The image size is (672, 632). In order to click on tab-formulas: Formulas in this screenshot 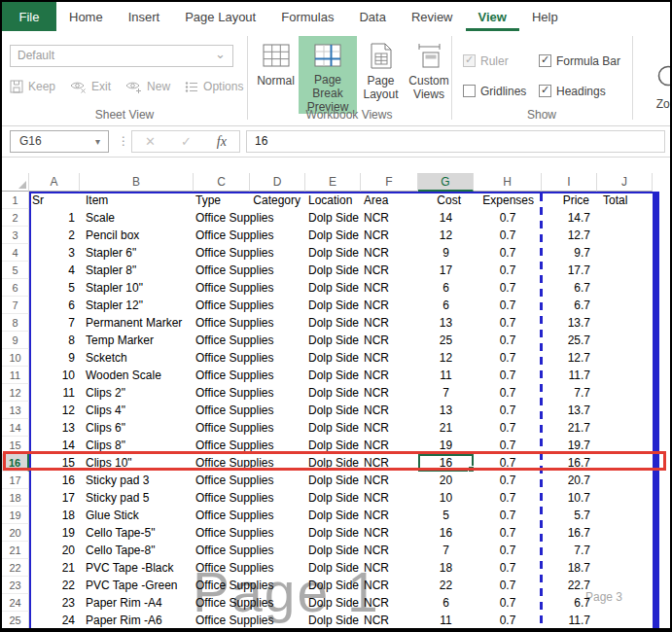, I will do `click(307, 17)`.